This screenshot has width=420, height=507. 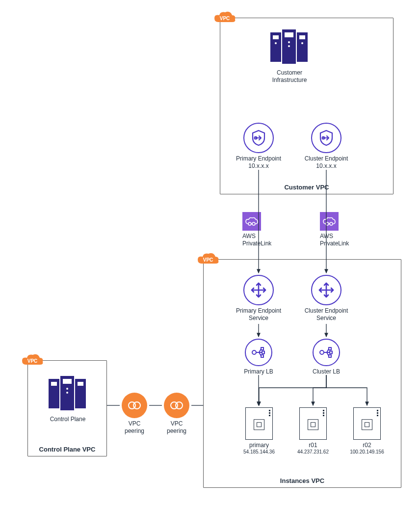 What do you see at coordinates (259, 146) in the screenshot?
I see `primary-endpoint: Primary Endpoint10.x.x.x` at bounding box center [259, 146].